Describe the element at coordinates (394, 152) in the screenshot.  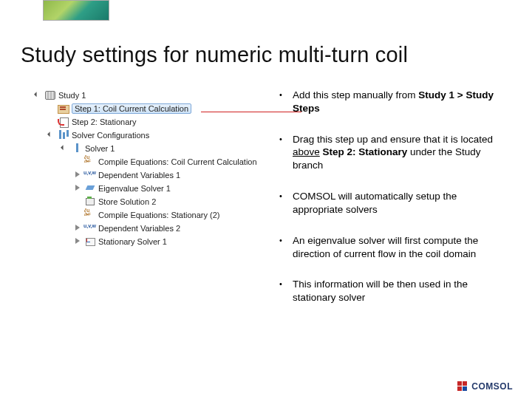
I see `bullet-item: • Drag this step up and ensure that it i…` at that location.